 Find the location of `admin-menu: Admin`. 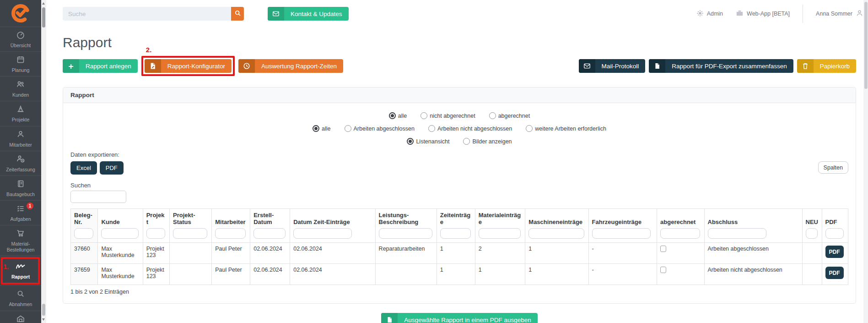

admin-menu: Admin is located at coordinates (710, 14).